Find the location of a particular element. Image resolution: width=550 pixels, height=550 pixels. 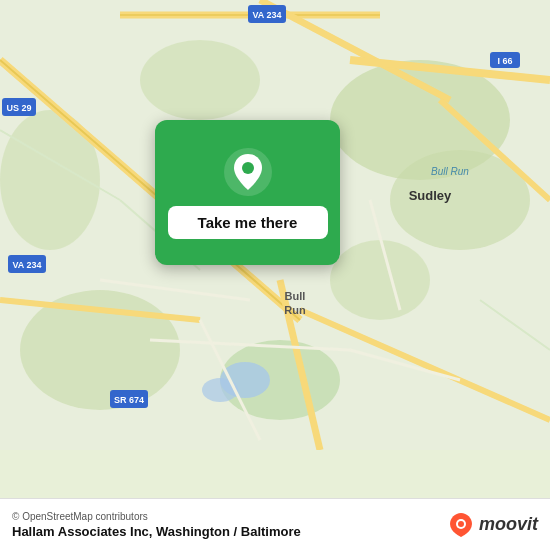

svg-text: SR 674 is located at coordinates (129, 400).